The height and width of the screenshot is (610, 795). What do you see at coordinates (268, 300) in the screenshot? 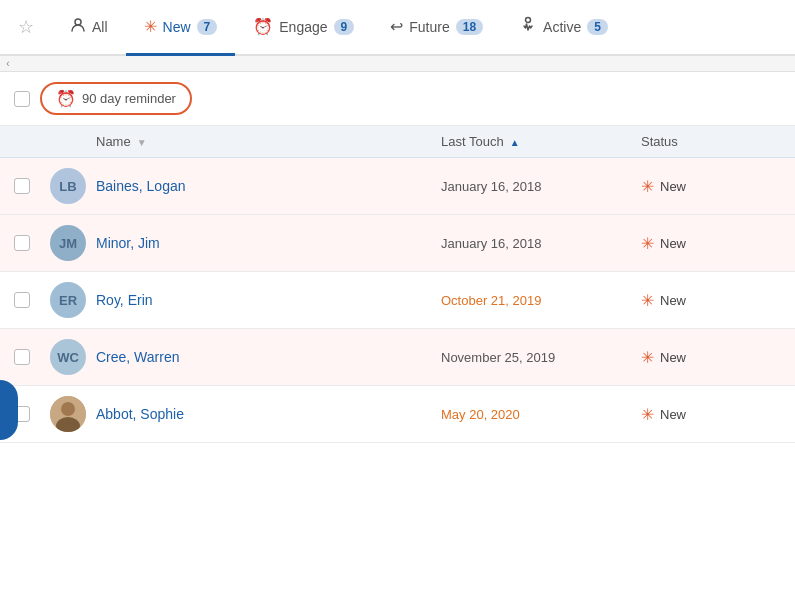
I see `contact-name: Roy, Erin` at bounding box center [268, 300].